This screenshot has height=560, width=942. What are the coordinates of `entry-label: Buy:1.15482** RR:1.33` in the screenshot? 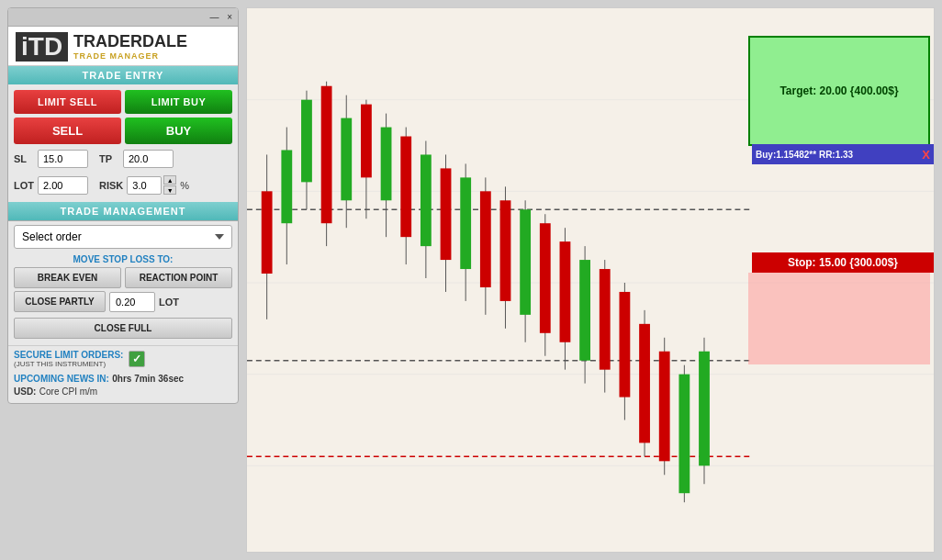 It's located at (804, 154).